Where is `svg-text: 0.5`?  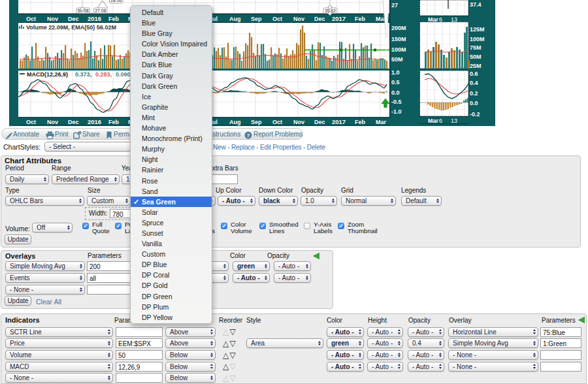 svg-text: 0.5 is located at coordinates (396, 82).